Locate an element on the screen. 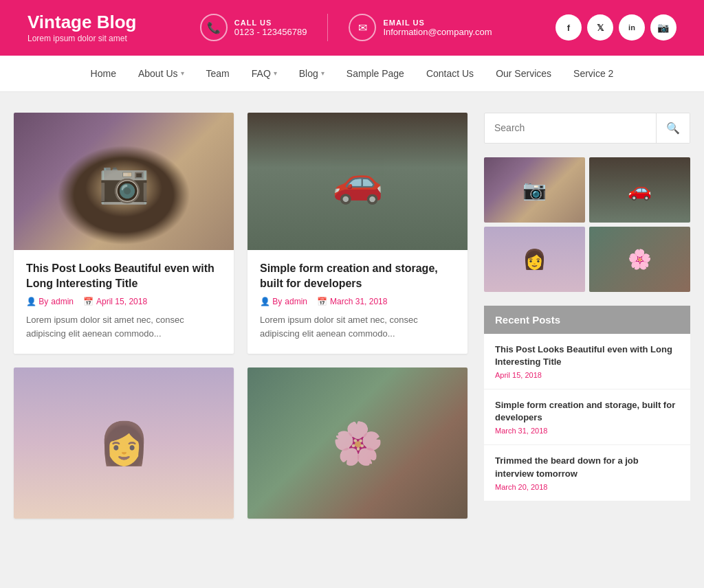 The height and width of the screenshot is (588, 704). search-box: 🔍 is located at coordinates (587, 128).